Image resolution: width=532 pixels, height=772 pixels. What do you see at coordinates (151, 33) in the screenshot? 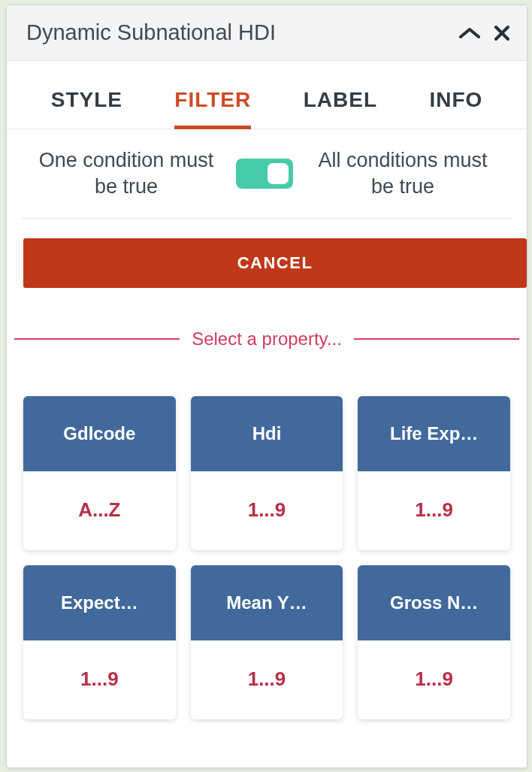
I see `panel-title: Dynamic Subnational HDI` at bounding box center [151, 33].